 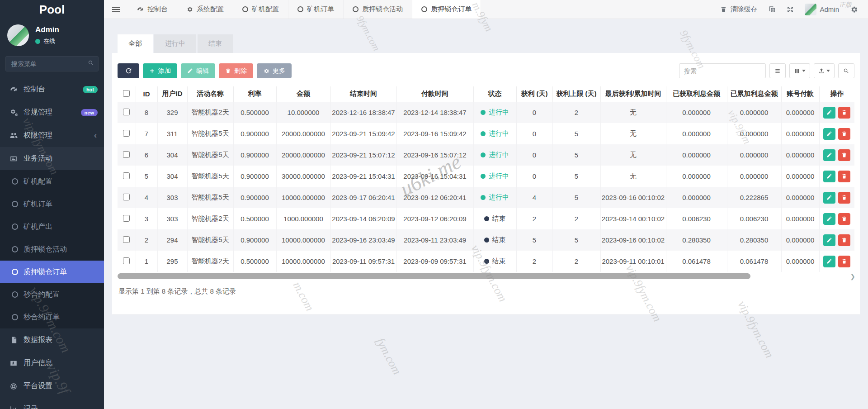 I want to click on circle-icon, so click(x=355, y=9).